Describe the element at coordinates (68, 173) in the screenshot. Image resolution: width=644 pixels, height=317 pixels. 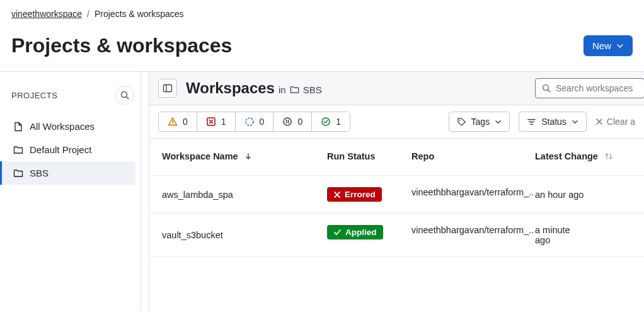
I see `sidebar-item-sbs: SBS` at that location.